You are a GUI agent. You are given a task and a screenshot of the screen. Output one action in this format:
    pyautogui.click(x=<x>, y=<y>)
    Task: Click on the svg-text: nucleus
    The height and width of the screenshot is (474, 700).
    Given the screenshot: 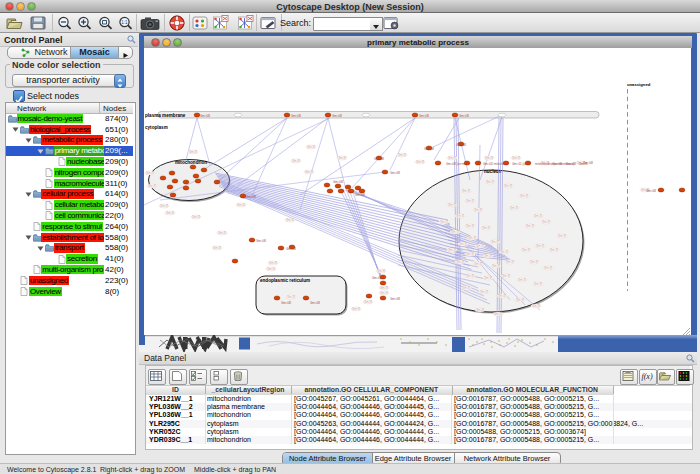 What is the action you would take?
    pyautogui.click(x=493, y=172)
    